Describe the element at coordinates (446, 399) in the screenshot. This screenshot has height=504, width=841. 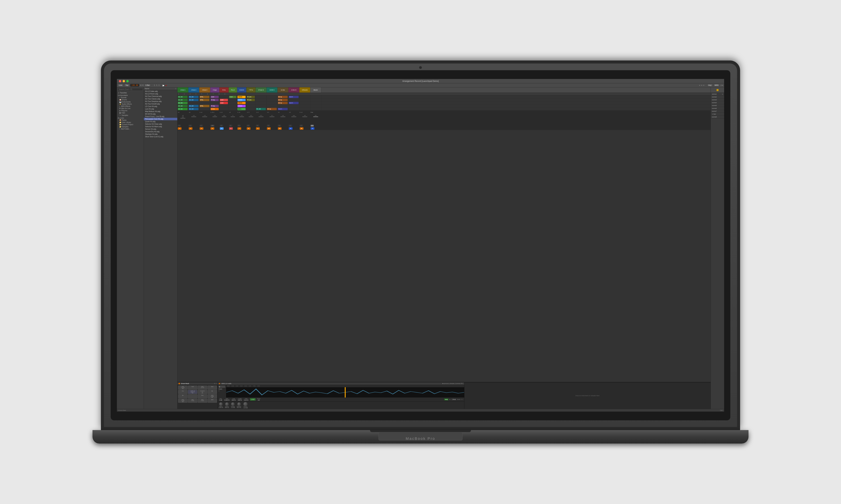
I see `warp-btn: warp` at that location.